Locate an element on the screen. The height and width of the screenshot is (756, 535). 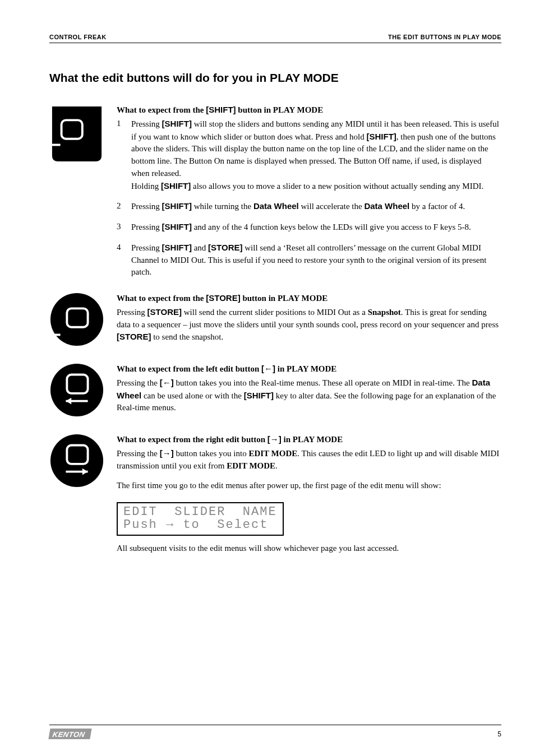
page-number: 5 is located at coordinates (499, 734).